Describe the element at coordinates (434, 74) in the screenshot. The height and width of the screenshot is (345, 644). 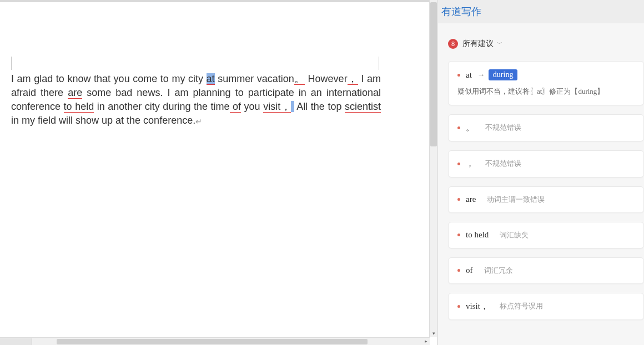
I see `vertical-scrollbar-thumb` at that location.